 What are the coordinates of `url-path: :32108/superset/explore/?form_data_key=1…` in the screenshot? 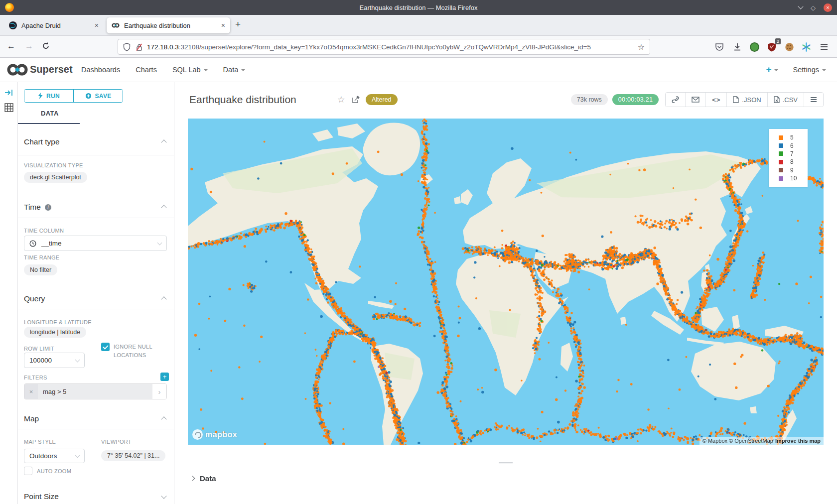 It's located at (385, 47).